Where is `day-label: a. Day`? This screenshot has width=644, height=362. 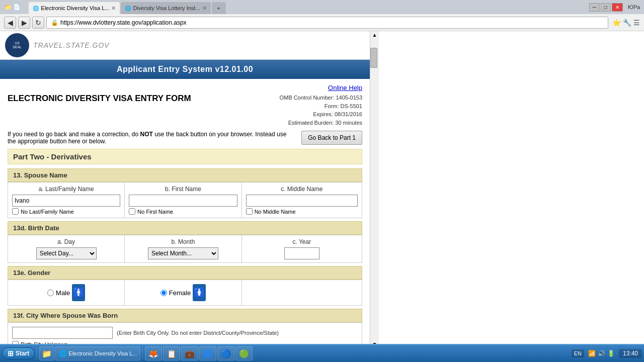 day-label: a. Day is located at coordinates (66, 242).